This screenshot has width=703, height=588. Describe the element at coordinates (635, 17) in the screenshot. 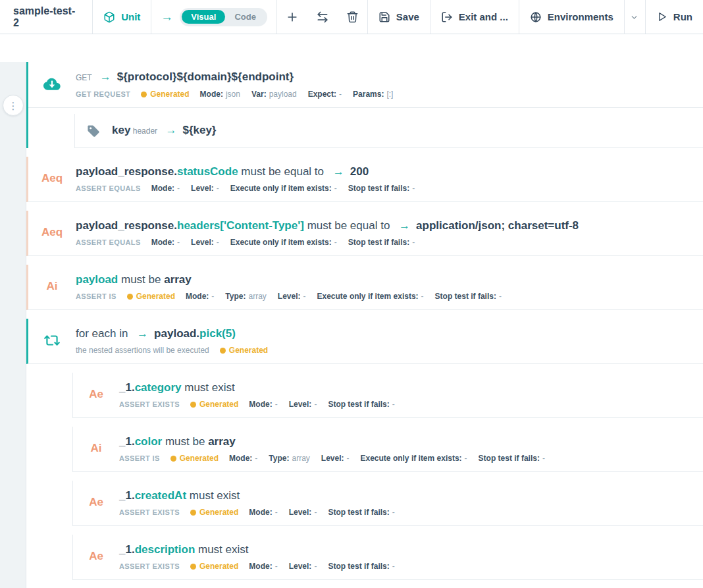

I see `chevron-down-icon` at that location.